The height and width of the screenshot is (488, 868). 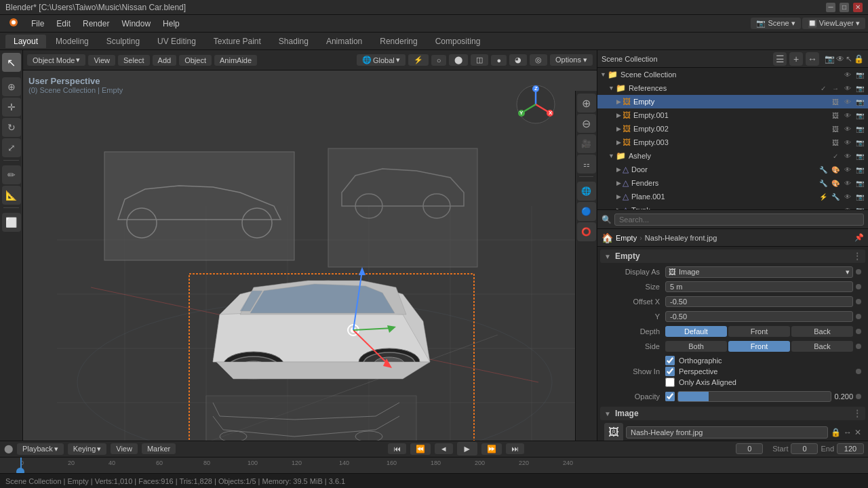 I want to click on proportional-edit: ○, so click(x=439, y=60).